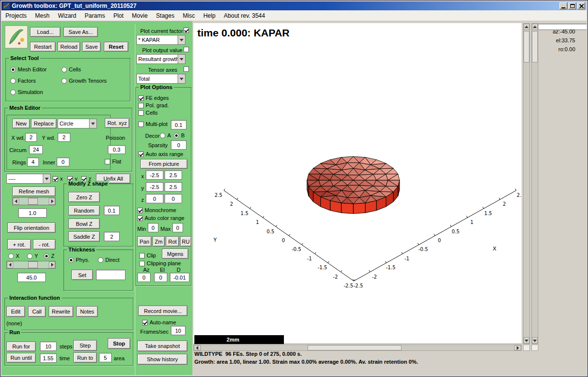  What do you see at coordinates (69, 47) in the screenshot?
I see `reload-button: Reload` at bounding box center [69, 47].